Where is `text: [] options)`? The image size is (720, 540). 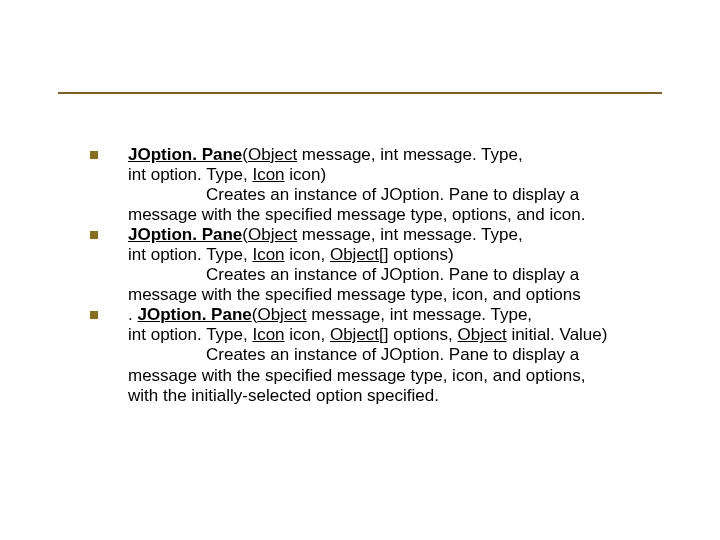
text: [] options) is located at coordinates (416, 254).